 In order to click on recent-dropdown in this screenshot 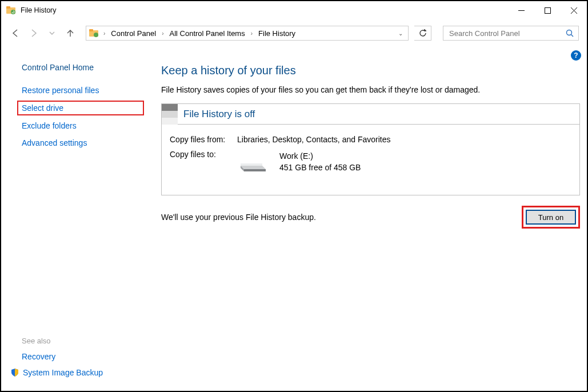, I will do `click(52, 33)`.